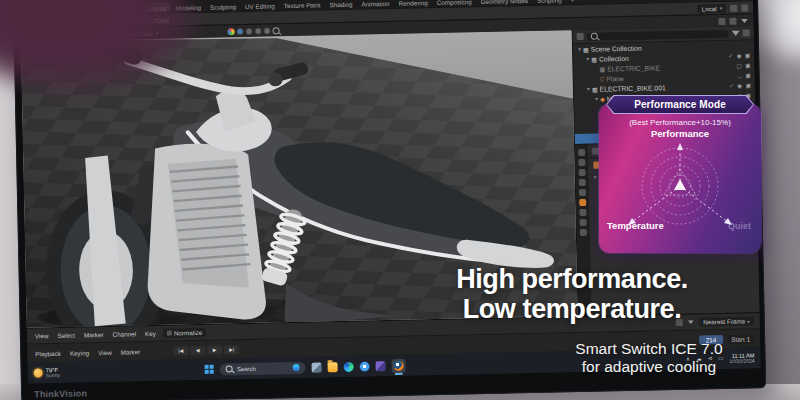  Describe the element at coordinates (94, 334) in the screenshot. I see `timeline-menu-item: Marker` at that location.